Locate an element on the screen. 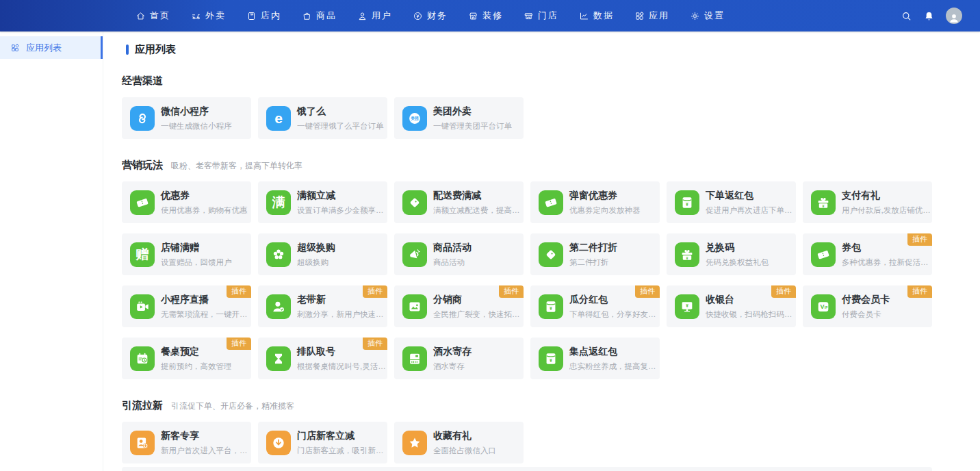 The width and height of the screenshot is (980, 471). section-header-traffic: 引流拉新引流促下单、开店必备，精准揽客 is located at coordinates (551, 405).